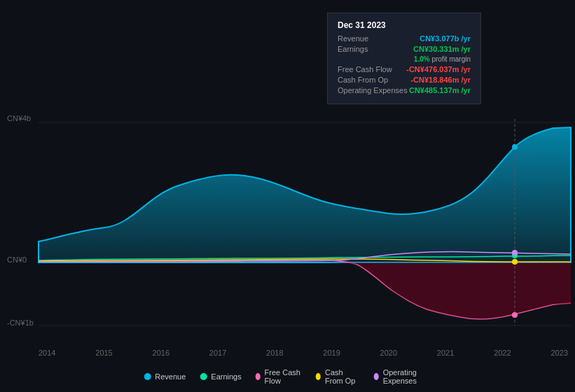 This screenshot has width=575, height=392. Describe the element at coordinates (377, 377) in the screenshot. I see `legend-dot-opex` at that location.